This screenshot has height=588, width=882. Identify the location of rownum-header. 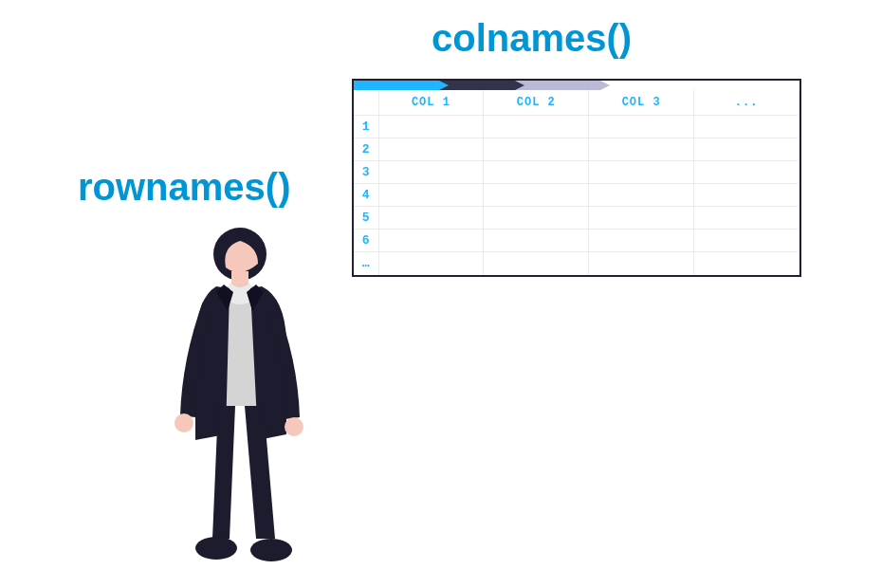
(366, 102).